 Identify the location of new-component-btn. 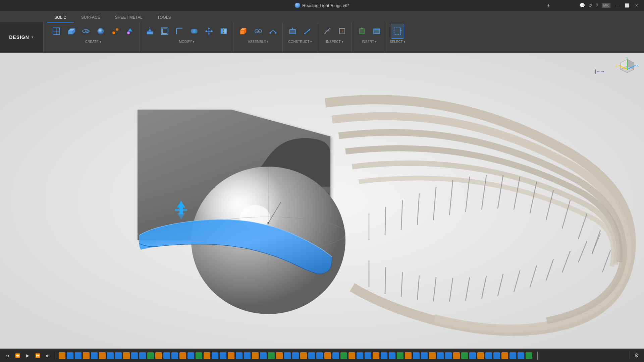
(244, 31).